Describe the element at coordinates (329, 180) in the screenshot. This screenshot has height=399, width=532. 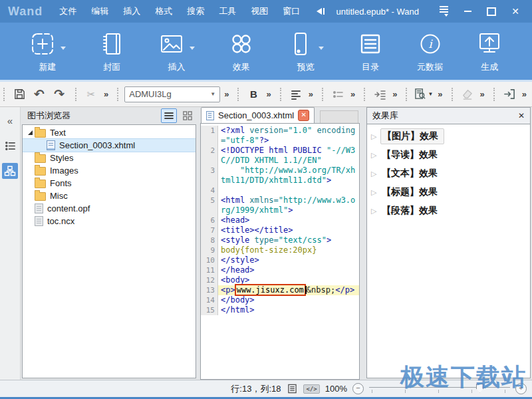
I see `code-token: >` at that location.